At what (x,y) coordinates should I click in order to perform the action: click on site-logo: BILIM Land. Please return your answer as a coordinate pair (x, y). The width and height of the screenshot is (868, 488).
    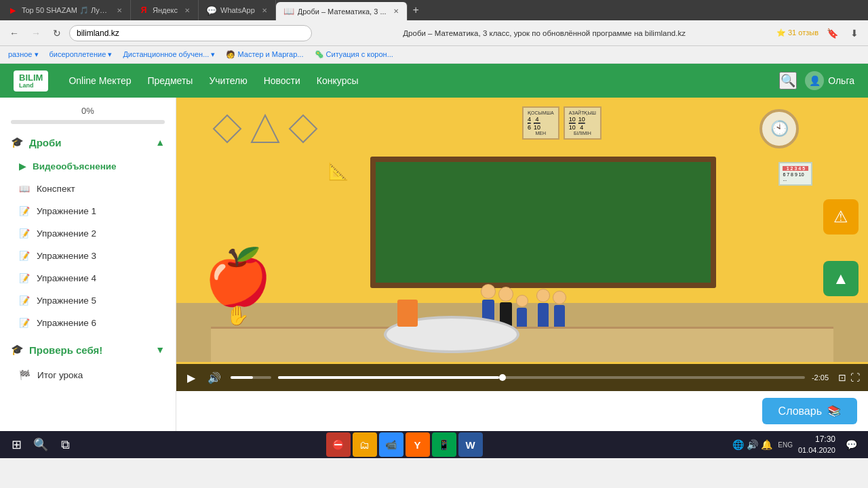
    Looking at the image, I should click on (31, 81).